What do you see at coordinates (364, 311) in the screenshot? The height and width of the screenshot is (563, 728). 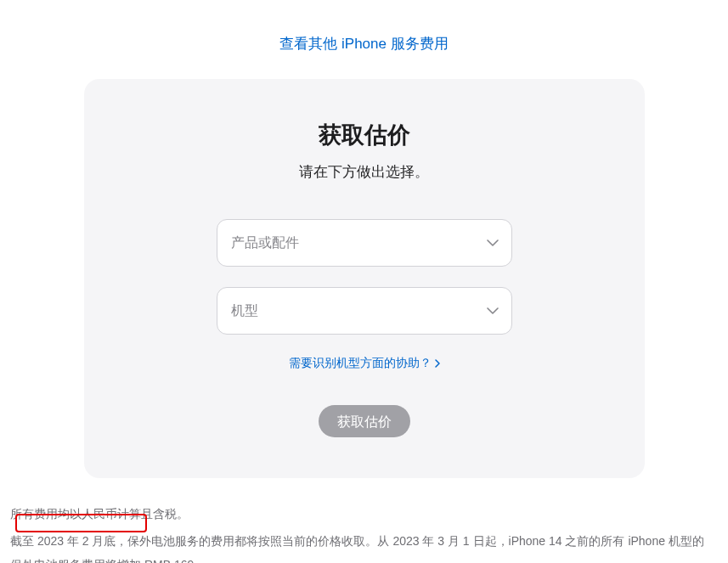 I see `model-select: 机型` at bounding box center [364, 311].